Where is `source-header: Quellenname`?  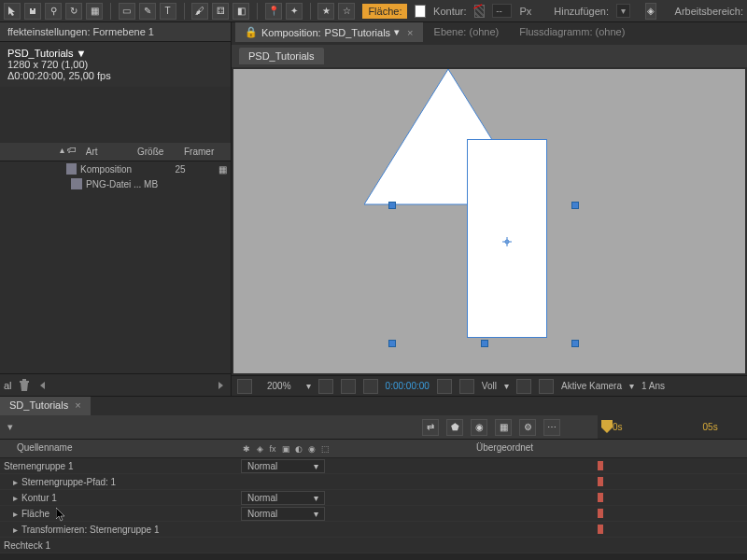
source-header: Quellenname is located at coordinates (120, 448).